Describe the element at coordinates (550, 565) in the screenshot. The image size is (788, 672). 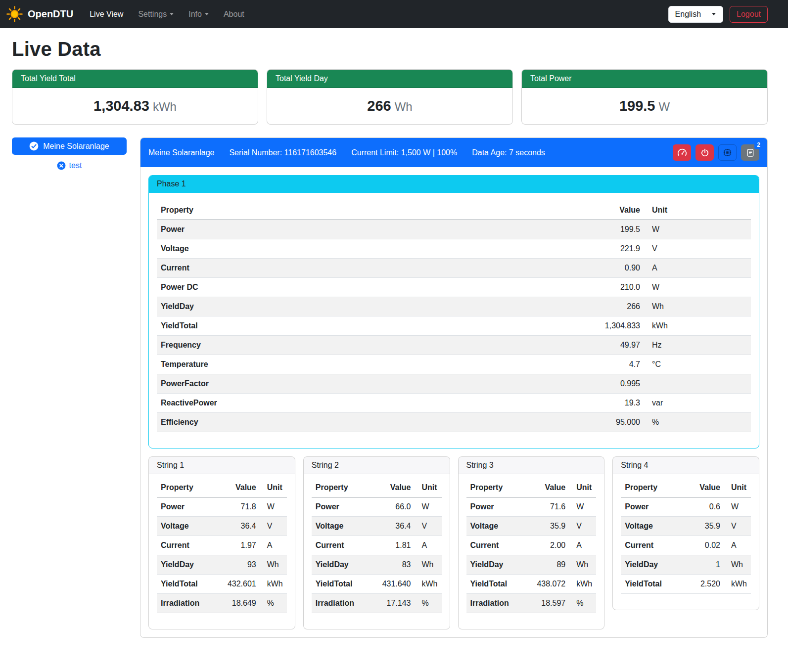
I see `value-cell: 89` at that location.